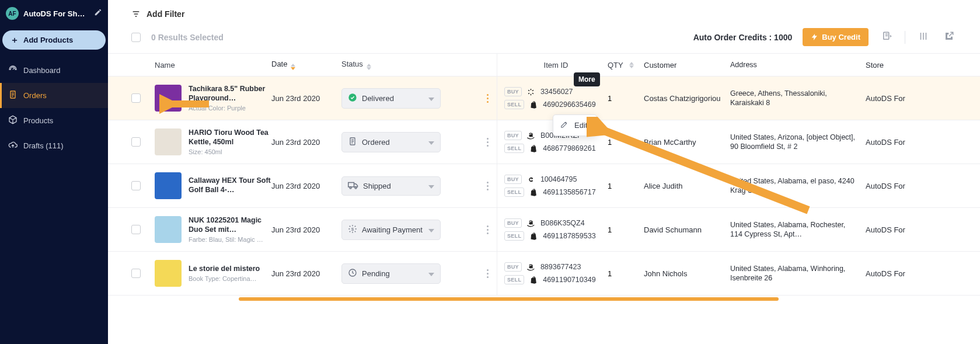 The width and height of the screenshot is (980, 344). Describe the element at coordinates (557, 92) in the screenshot. I see `buy-id: 33456027` at that location.